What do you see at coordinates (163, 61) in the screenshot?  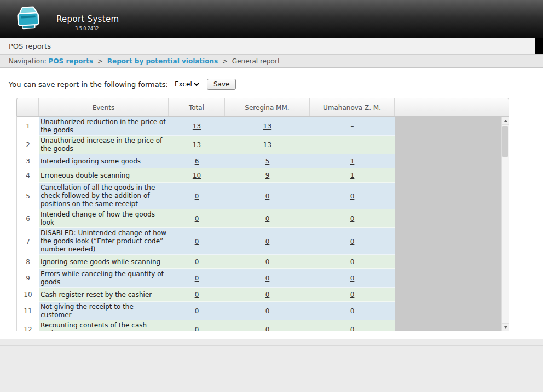 I see `breadcrumb-link-report-by-potential-violations: Report by potential violations` at bounding box center [163, 61].